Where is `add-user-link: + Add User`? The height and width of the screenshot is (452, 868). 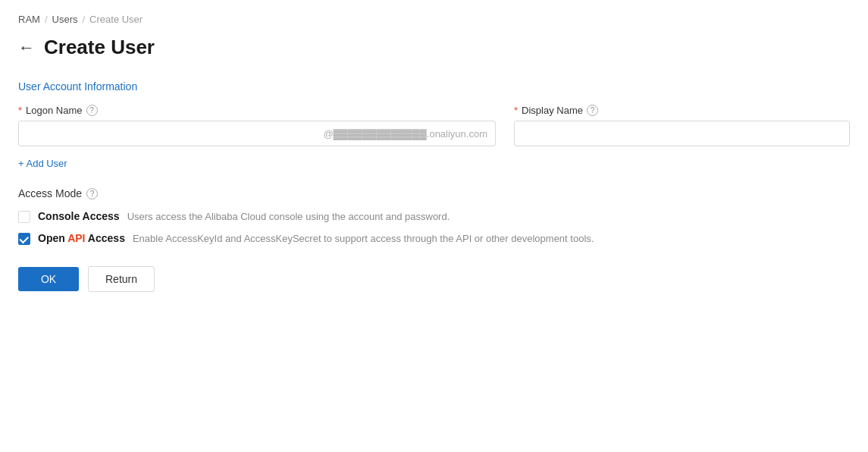 add-user-link: + Add User is located at coordinates (42, 164).